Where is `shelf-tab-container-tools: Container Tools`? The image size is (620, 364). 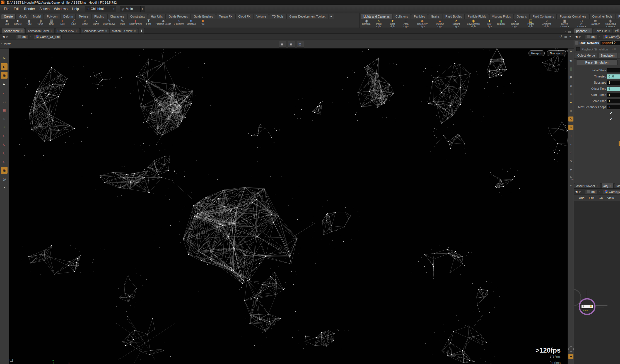 shelf-tab-container-tools: Container Tools is located at coordinates (602, 16).